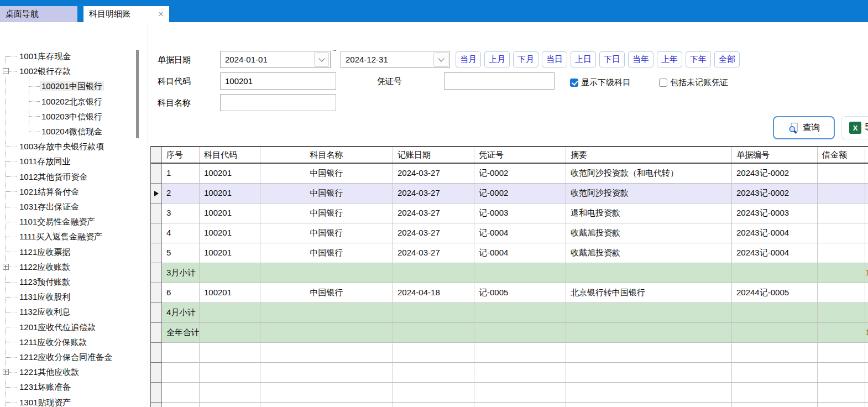 Image resolution: width=868 pixels, height=407 pixels. I want to click on table-row: 全年合计1, so click(510, 333).